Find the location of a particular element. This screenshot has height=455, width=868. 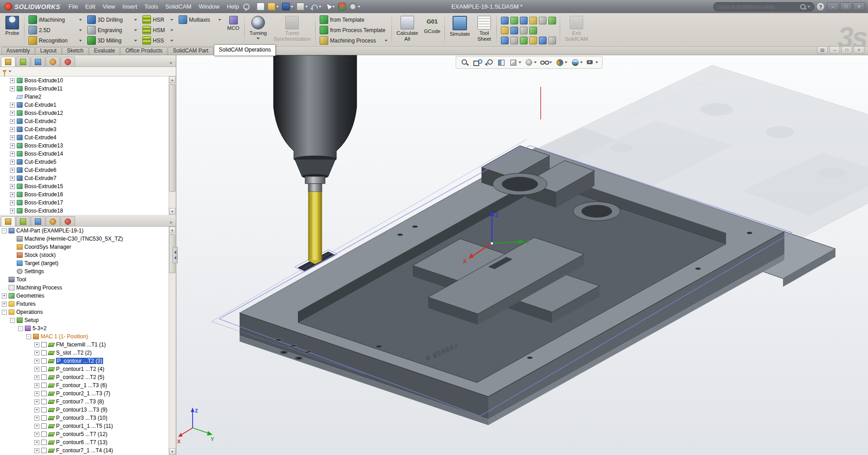

feature-tree-item: Plane2 is located at coordinates (88, 97).